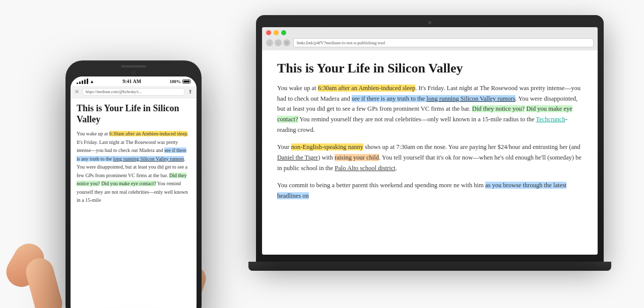 Image resolution: width=644 pixels, height=308 pixels. I want to click on phone-link-silicon-valley: long running Silicon Valley rumors, so click(149, 159).